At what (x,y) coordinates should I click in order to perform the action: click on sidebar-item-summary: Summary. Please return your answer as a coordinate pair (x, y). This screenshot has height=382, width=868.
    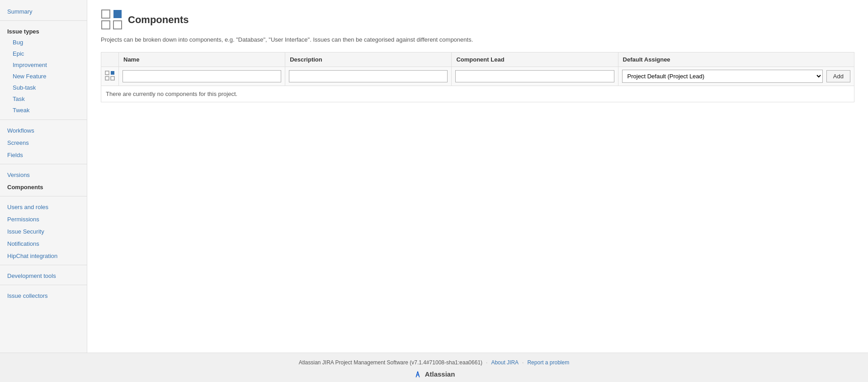
    Looking at the image, I should click on (43, 11).